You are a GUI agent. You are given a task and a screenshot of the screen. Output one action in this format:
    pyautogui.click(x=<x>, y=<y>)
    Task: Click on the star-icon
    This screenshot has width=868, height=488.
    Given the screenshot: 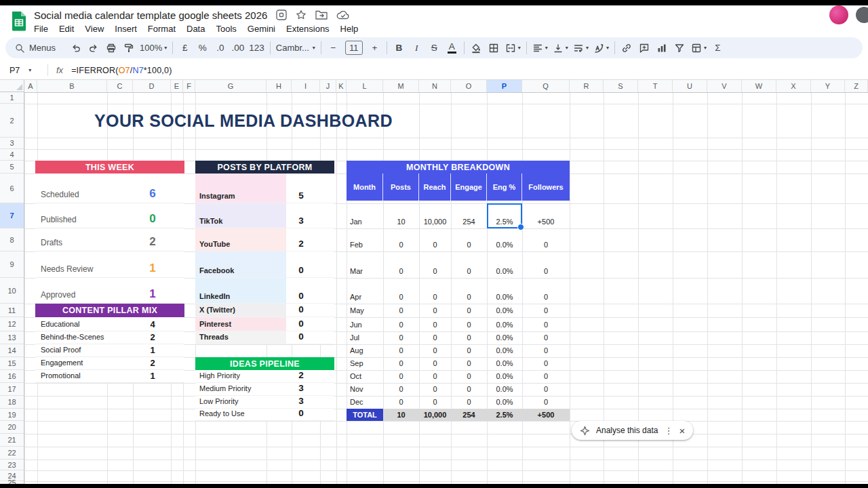 What is the action you would take?
    pyautogui.click(x=301, y=15)
    